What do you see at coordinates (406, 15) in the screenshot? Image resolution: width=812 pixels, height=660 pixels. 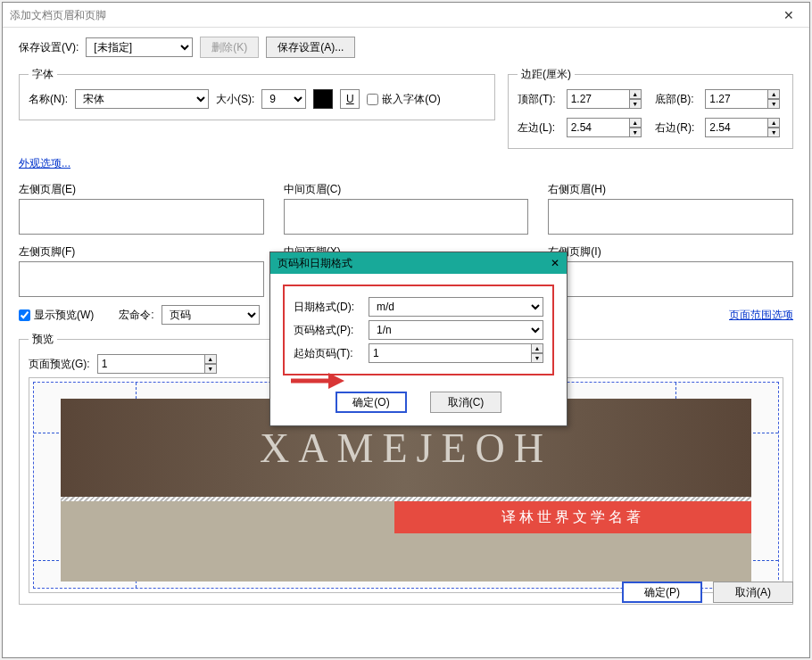 I see `titlebar: 添加文档页眉和页脚 ✕` at bounding box center [406, 15].